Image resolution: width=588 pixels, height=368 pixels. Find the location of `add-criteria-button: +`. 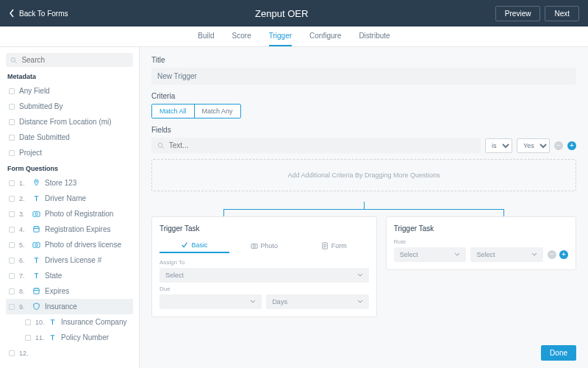

add-criteria-button: + is located at coordinates (572, 146).